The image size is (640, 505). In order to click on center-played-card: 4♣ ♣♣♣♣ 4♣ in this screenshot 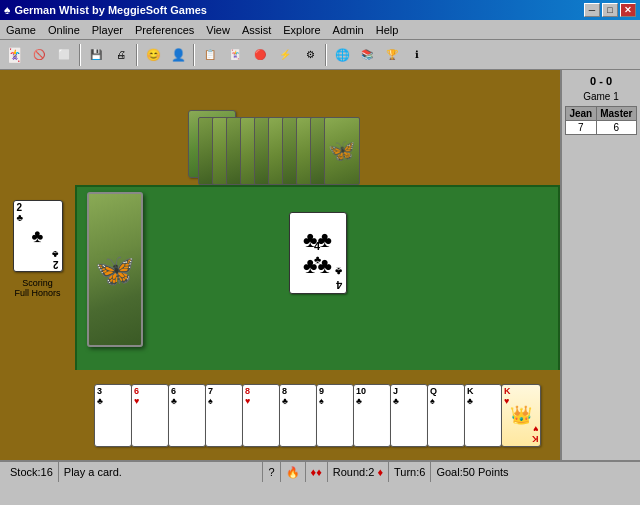, I will do `click(318, 253)`.